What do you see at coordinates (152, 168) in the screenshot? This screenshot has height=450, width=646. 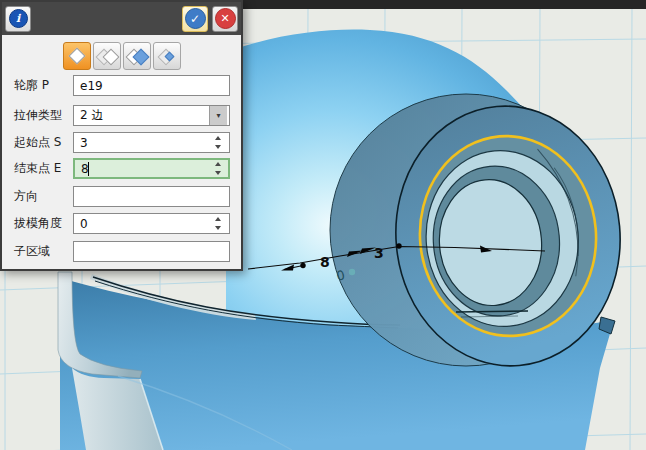 I see `end-point-input` at bounding box center [152, 168].